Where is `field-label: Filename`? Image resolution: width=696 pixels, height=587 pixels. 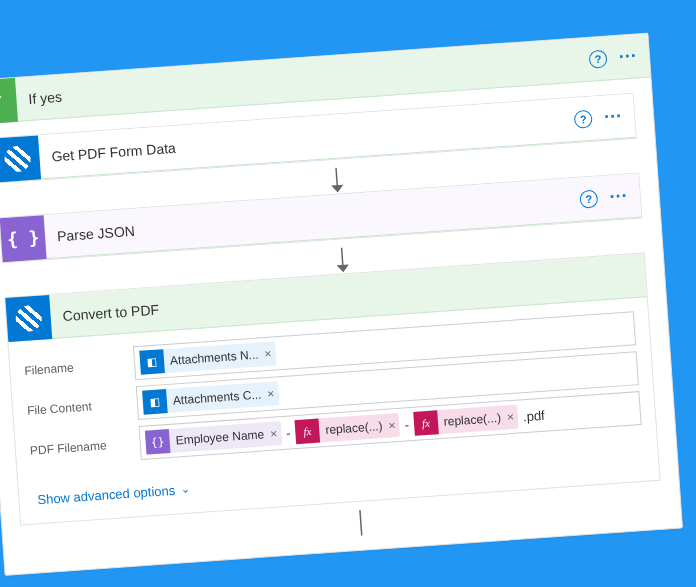 field-label: Filename is located at coordinates (80, 367).